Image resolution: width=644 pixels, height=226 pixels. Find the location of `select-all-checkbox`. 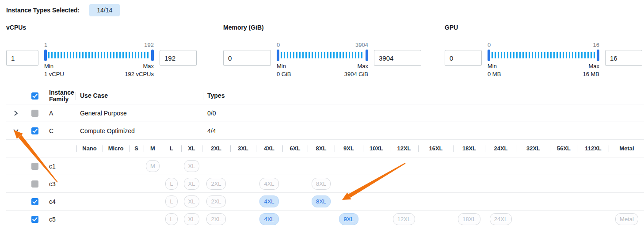

select-all-checkbox is located at coordinates (35, 96).